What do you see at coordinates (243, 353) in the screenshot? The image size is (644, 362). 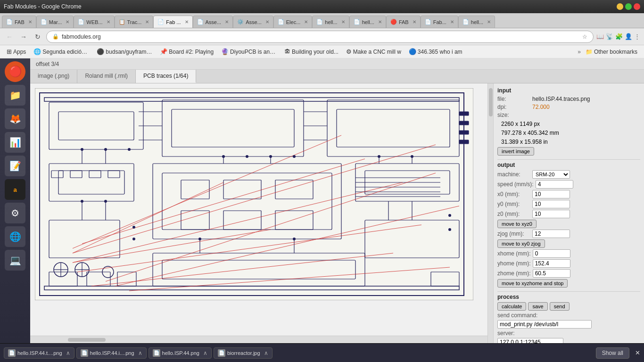 I see `taskbar-item-4: 📄 biorreactor.jpg ∧` at bounding box center [243, 353].